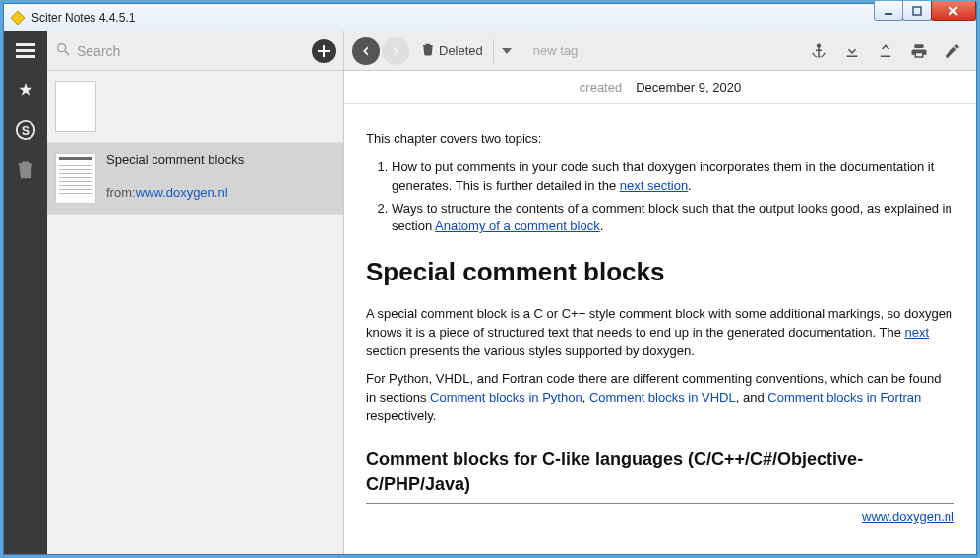 The width and height of the screenshot is (980, 558). What do you see at coordinates (660, 518) in the screenshot?
I see `source-link-row: www.doxygen.nl` at bounding box center [660, 518].